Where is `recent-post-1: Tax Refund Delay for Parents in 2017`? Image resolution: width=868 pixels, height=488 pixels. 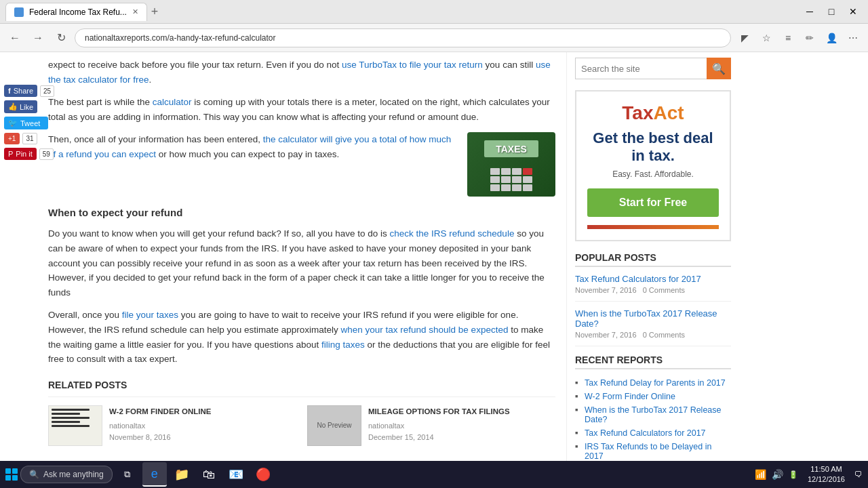 recent-post-1: Tax Refund Delay for Parents in 2017 is located at coordinates (653, 383).